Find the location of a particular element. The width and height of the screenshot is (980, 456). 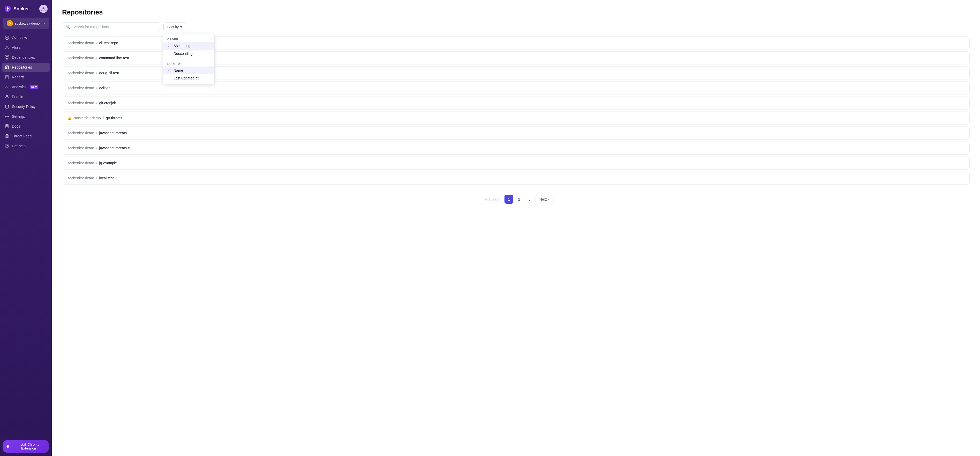

next-button: Next › is located at coordinates (544, 199).